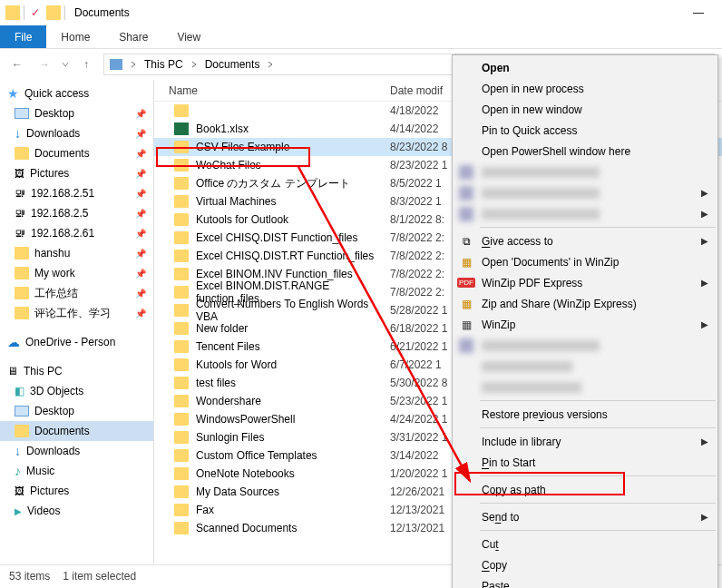 Image resolution: width=722 pixels, height=588 pixels. I want to click on nav-back-button: ←, so click(17, 64).